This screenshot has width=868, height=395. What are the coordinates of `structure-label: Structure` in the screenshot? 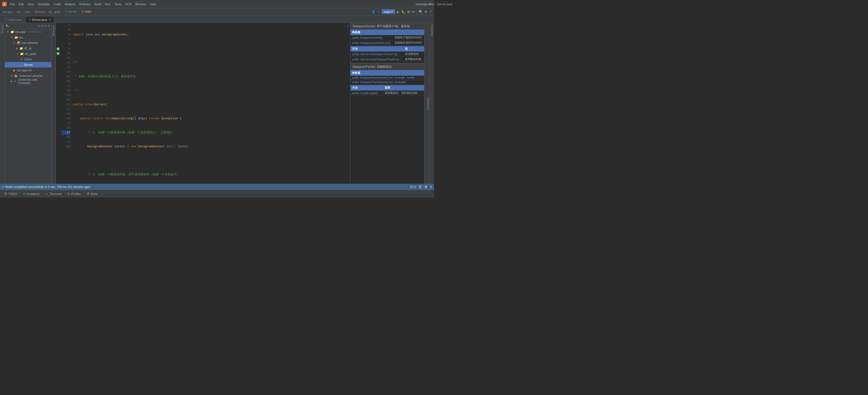 It's located at (54, 31).